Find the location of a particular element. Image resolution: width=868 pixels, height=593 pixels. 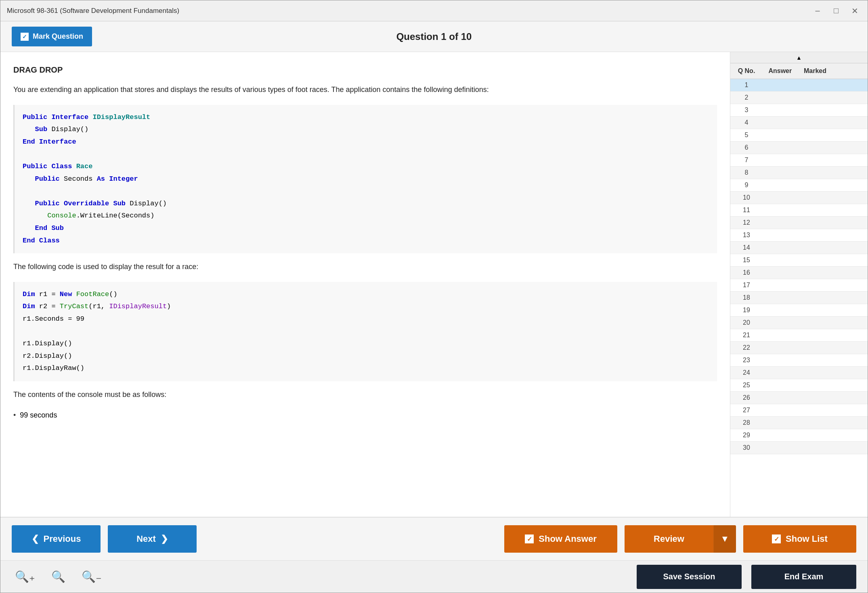

table-row: 10 is located at coordinates (799, 198).